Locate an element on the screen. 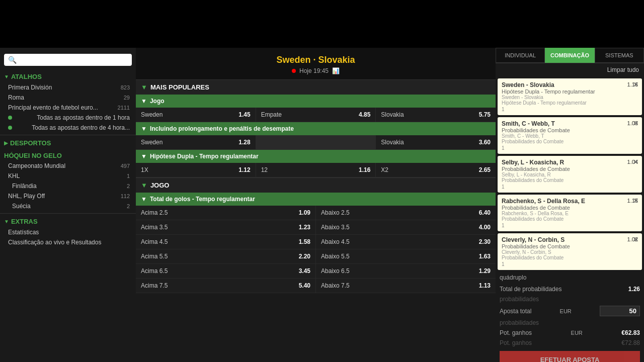 Image resolution: width=644 pixels, height=362 pixels. odds-sweden-prol: Sweden 1.28 is located at coordinates (196, 142).